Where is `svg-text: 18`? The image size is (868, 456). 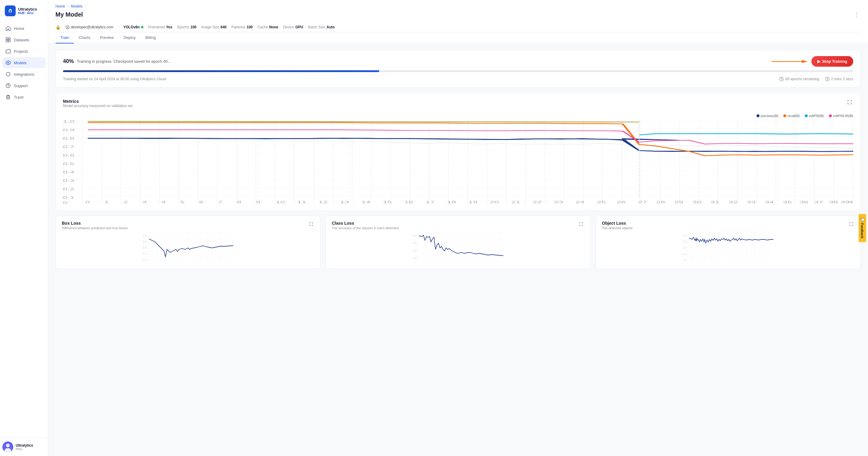 svg-text: 18 is located at coordinates (452, 202).